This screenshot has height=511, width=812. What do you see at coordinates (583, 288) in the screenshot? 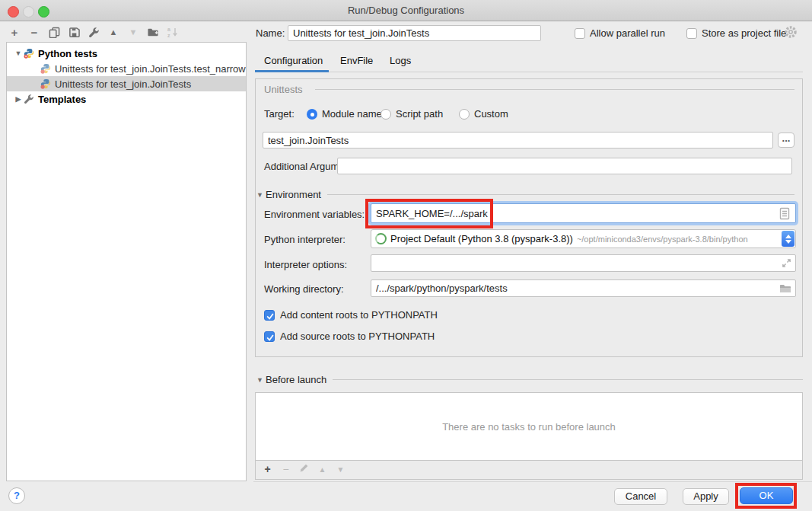
I see `working-directory-input` at bounding box center [583, 288].